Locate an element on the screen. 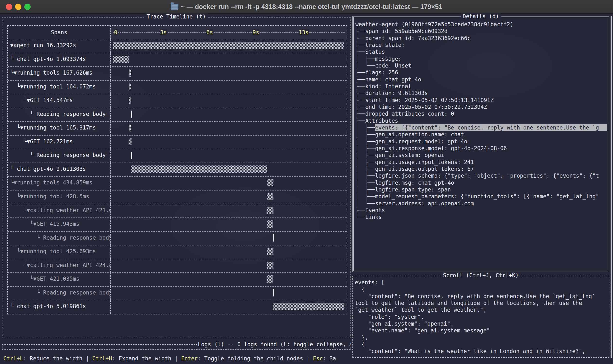 This screenshot has height=364, width=613. span-row: ▼agent run 16.33292s is located at coordinates (177, 46).